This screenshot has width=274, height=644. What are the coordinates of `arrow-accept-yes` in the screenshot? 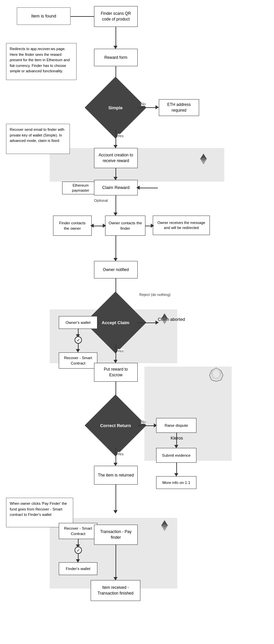 It's located at (116, 353).